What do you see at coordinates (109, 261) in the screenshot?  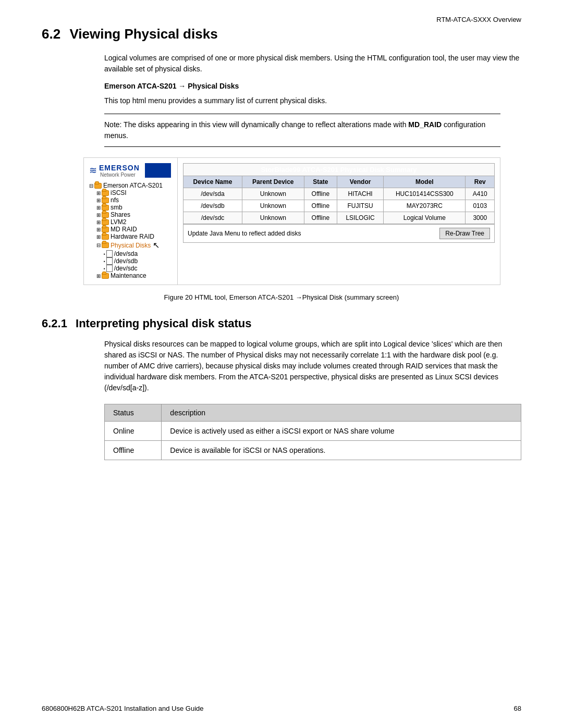 I see `devsdb-file-icon` at bounding box center [109, 261].